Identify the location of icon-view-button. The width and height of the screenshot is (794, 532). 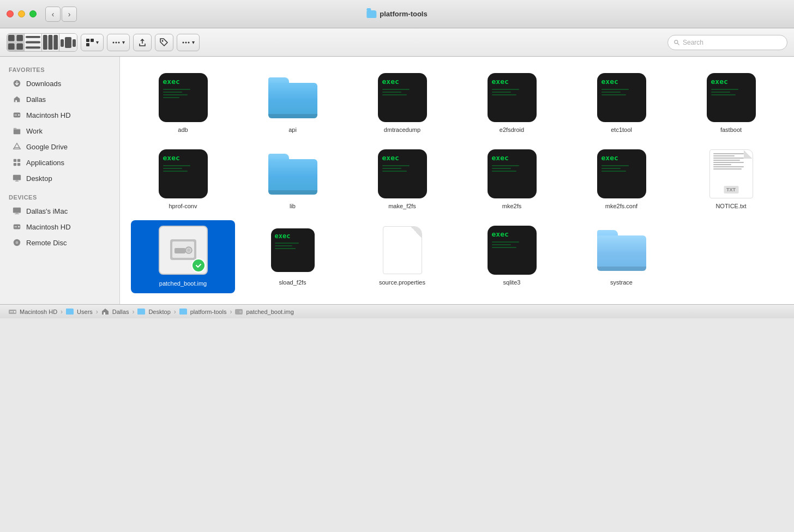
(16, 43).